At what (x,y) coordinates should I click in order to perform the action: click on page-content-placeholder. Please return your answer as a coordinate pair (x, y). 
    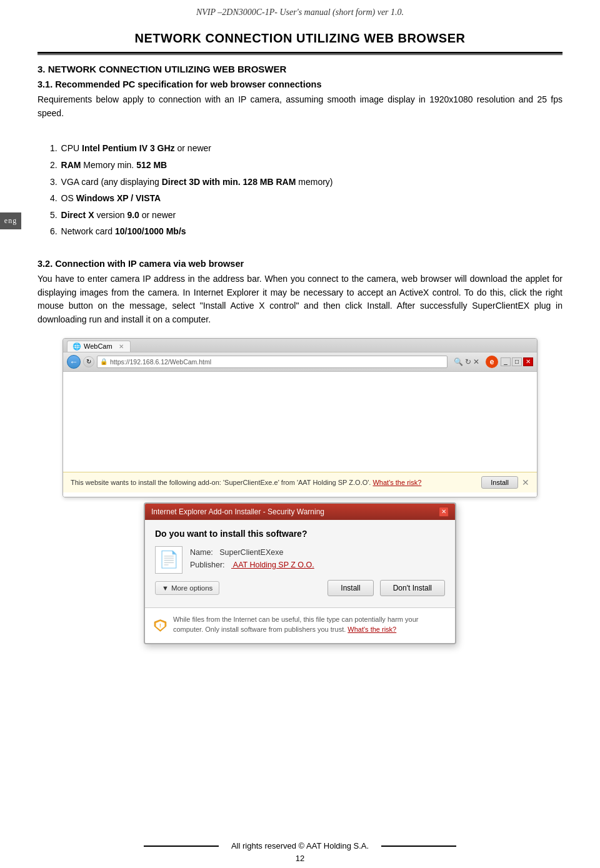
    Looking at the image, I should click on (300, 422).